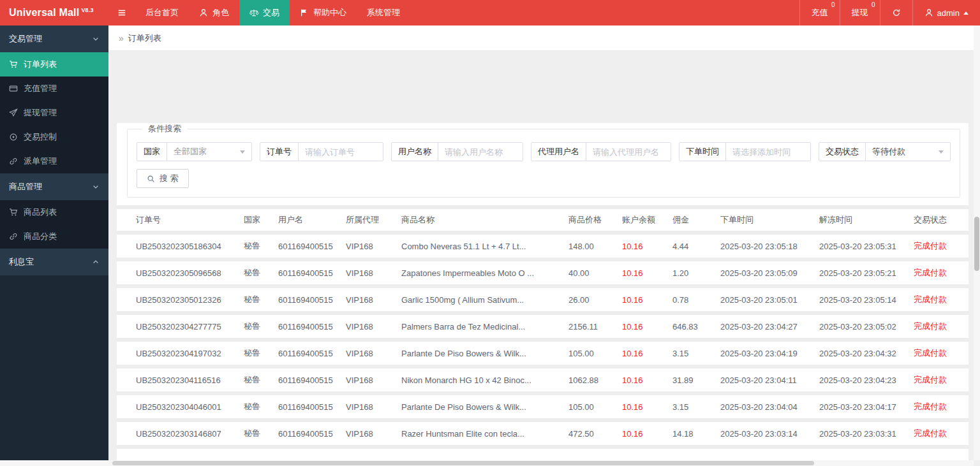 Image resolution: width=980 pixels, height=466 pixels. Describe the element at coordinates (54, 137) in the screenshot. I see `sidebar-item-trade-control: 交易控制` at that location.